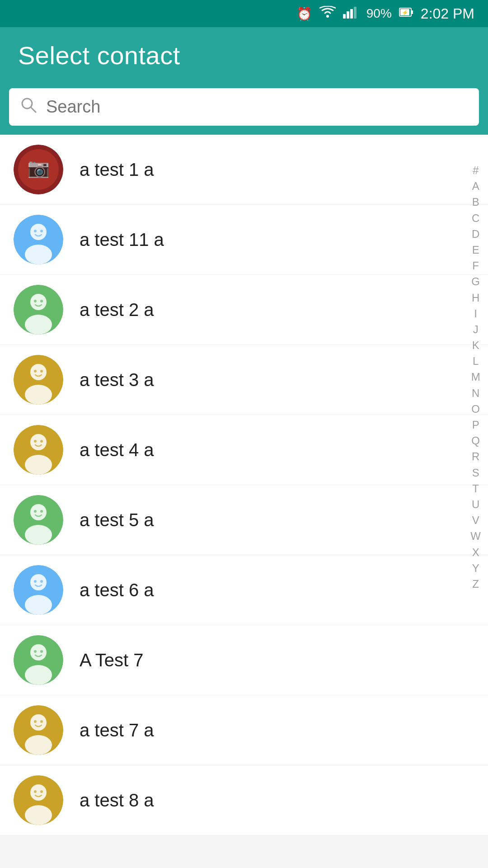 The height and width of the screenshot is (868, 488). Describe the element at coordinates (244, 380) in the screenshot. I see `list-item: a test 3 a` at that location.